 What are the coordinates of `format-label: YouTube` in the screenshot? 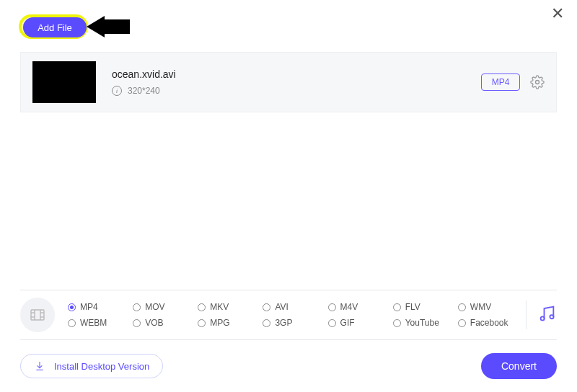 It's located at (423, 323).